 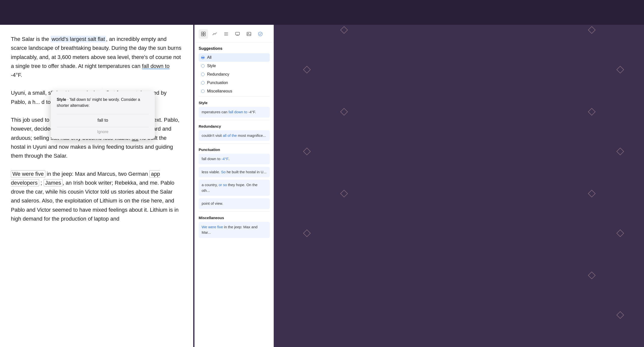 I want to click on punct-card1-before: fall down to, so click(x=212, y=159).